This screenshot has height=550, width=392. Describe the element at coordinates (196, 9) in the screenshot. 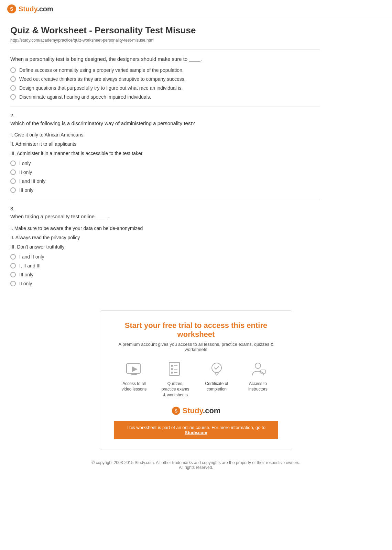

I see `site-header: S Study.com` at that location.